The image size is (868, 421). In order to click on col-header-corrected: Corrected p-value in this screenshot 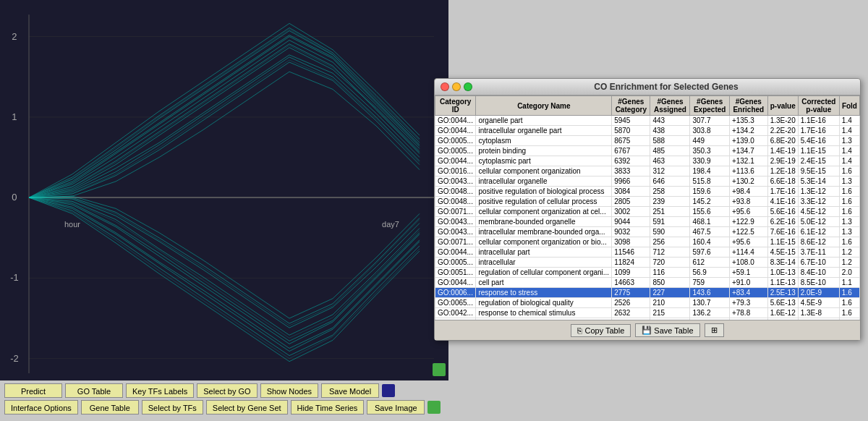, I will do `click(819, 106)`.